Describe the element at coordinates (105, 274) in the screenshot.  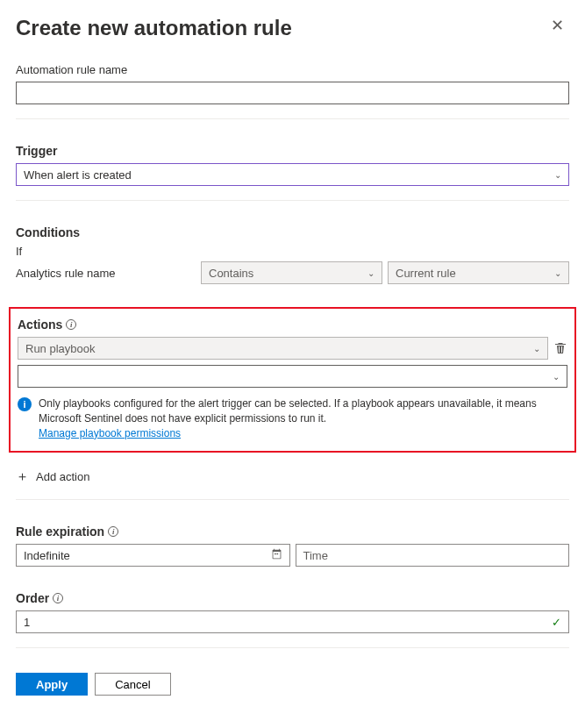
I see `condition-field-label: Analytics rule name` at that location.